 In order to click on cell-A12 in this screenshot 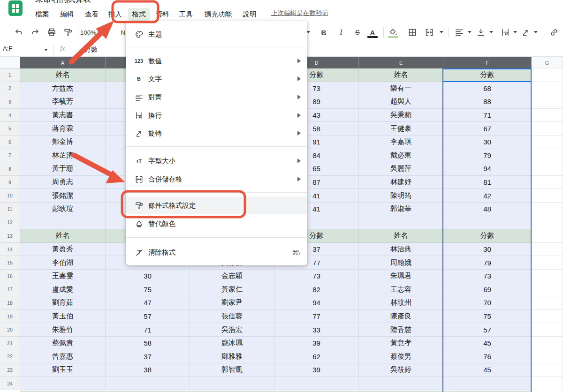, I will do `click(63, 223)`.